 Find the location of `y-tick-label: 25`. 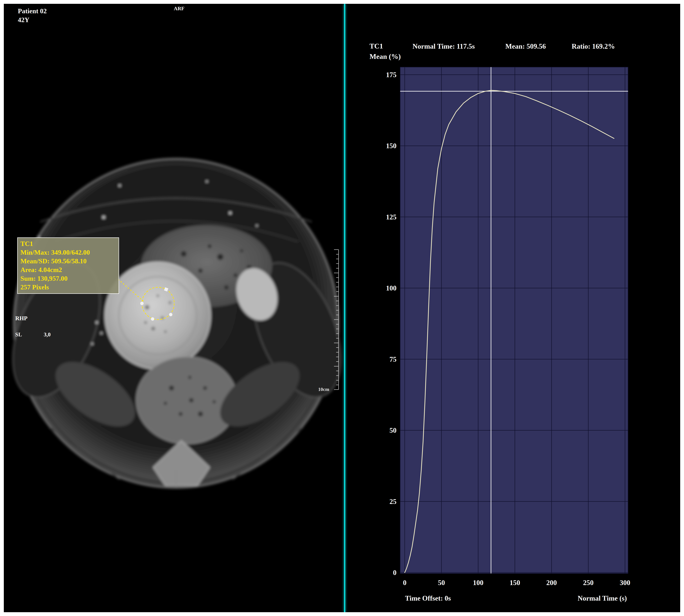

y-tick-label: 25 is located at coordinates (393, 502).